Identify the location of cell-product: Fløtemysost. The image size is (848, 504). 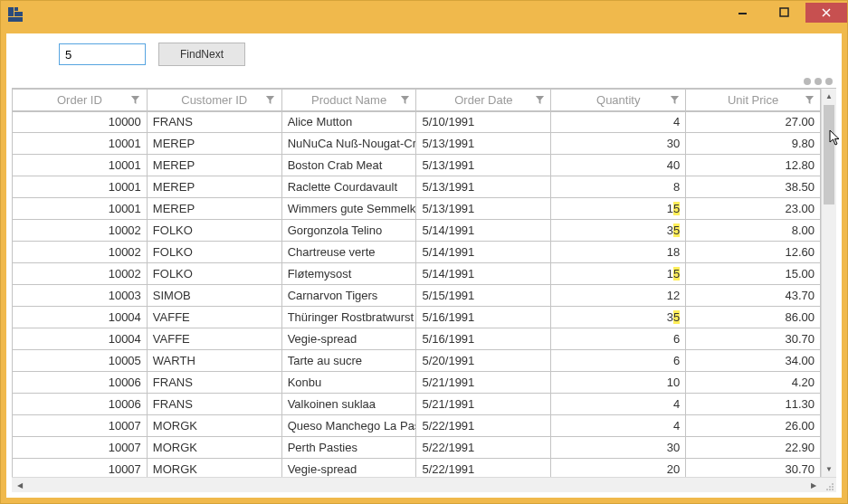
(349, 274).